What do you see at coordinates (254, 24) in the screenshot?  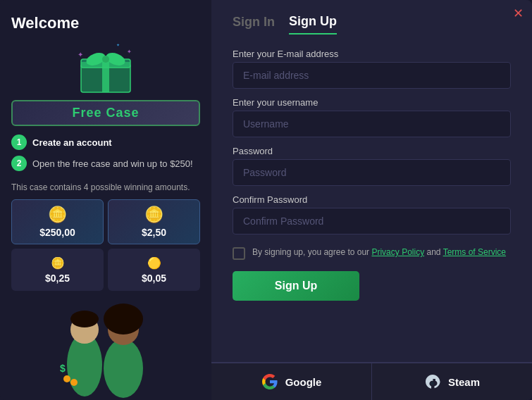 I see `tab-sign-in: Sign In` at bounding box center [254, 24].